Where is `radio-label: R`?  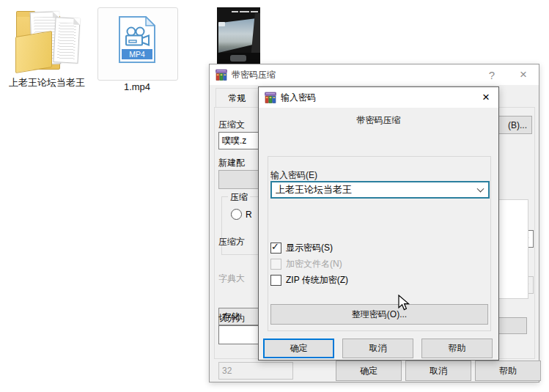
radio-label: R is located at coordinates (249, 215).